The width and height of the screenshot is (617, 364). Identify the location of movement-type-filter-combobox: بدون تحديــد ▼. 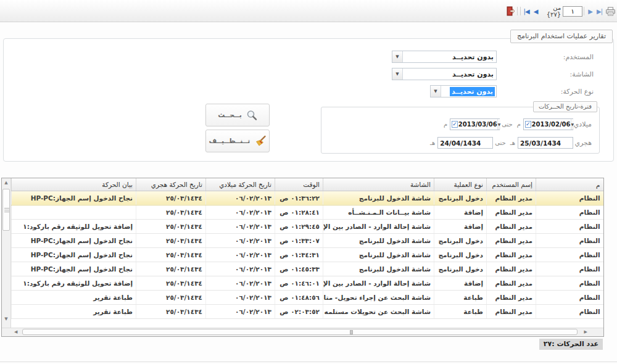
(463, 91).